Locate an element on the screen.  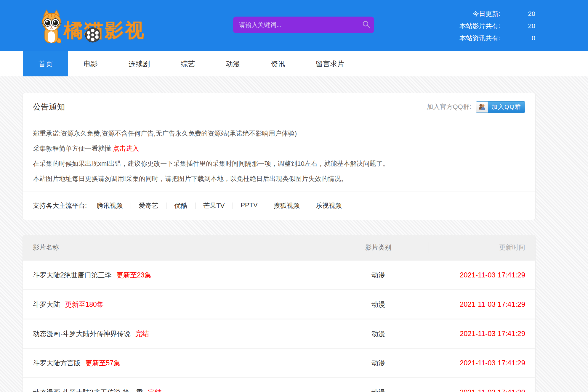
stat-label: 本站资讯共有: is located at coordinates (480, 38).